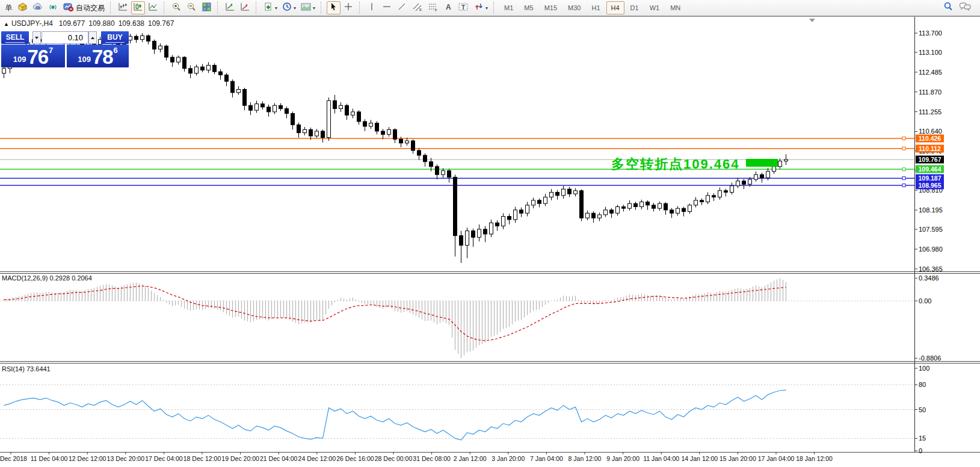  What do you see at coordinates (33, 56) in the screenshot?
I see `sell-price-box: 109767` at bounding box center [33, 56].